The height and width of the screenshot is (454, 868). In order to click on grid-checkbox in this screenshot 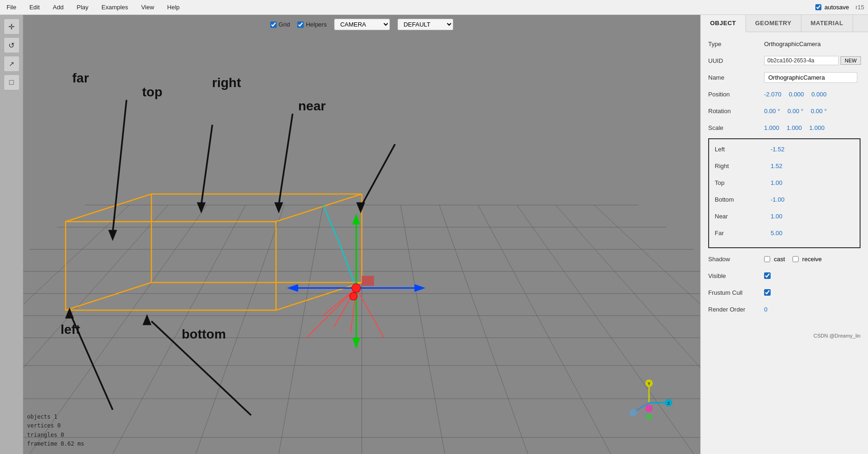, I will do `click(273, 25)`.